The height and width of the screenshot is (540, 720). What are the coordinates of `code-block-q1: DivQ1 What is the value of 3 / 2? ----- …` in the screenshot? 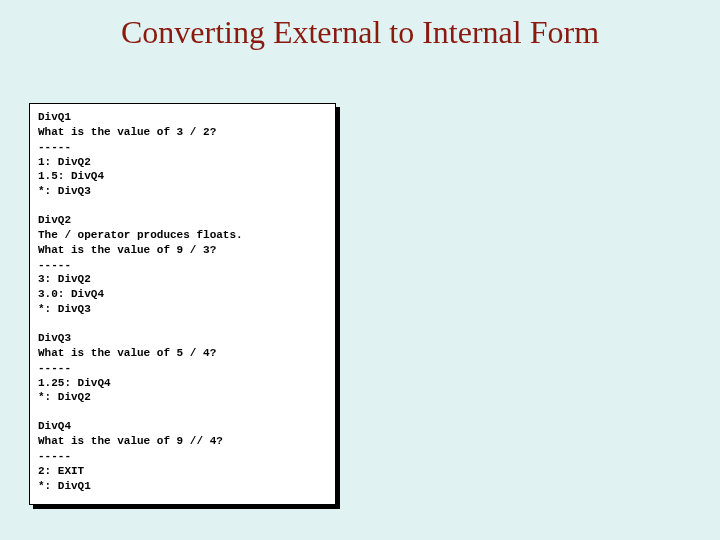 It's located at (182, 154).